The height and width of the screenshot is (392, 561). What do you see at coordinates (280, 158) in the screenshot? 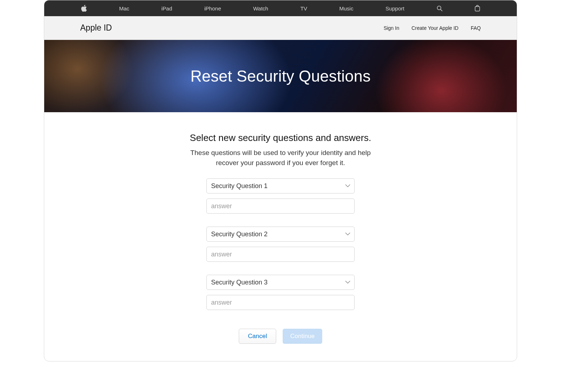
I see `section-description: These questions will be used to verify y…` at bounding box center [280, 158].